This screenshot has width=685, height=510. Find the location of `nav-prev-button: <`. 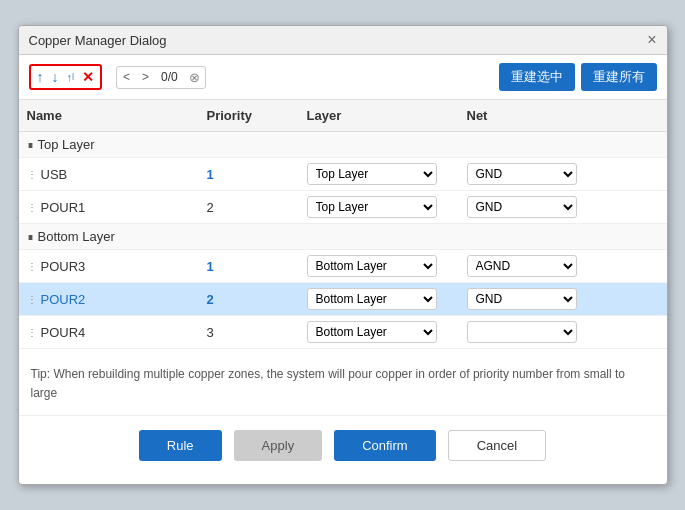

nav-prev-button: < is located at coordinates (126, 77).